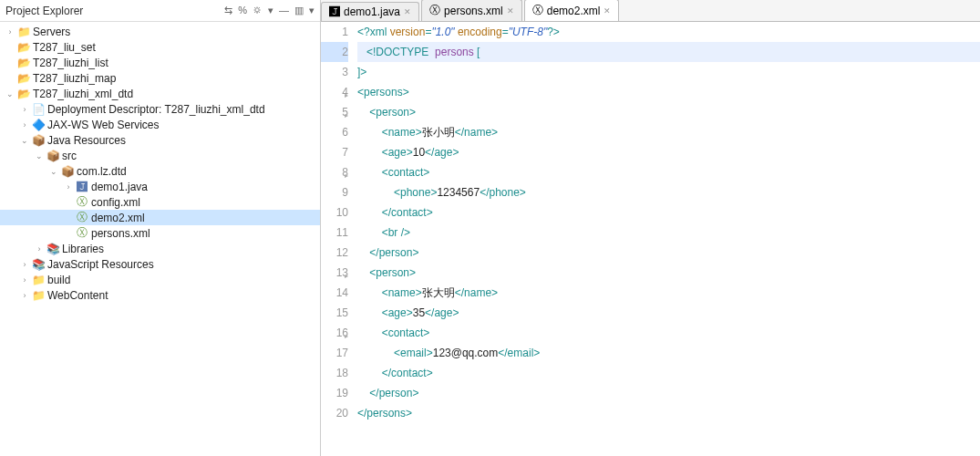 The height and width of the screenshot is (456, 980). What do you see at coordinates (312, 11) in the screenshot?
I see `toolbar-icon-6: ▾` at bounding box center [312, 11].